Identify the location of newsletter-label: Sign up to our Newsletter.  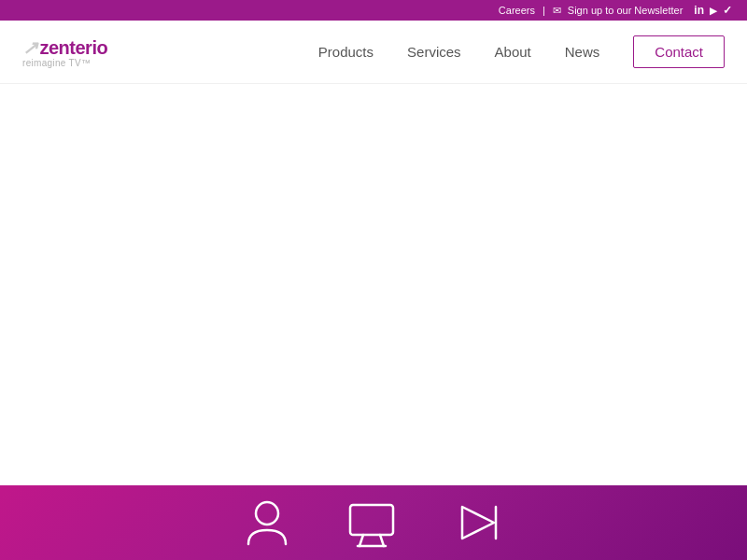
(626, 10).